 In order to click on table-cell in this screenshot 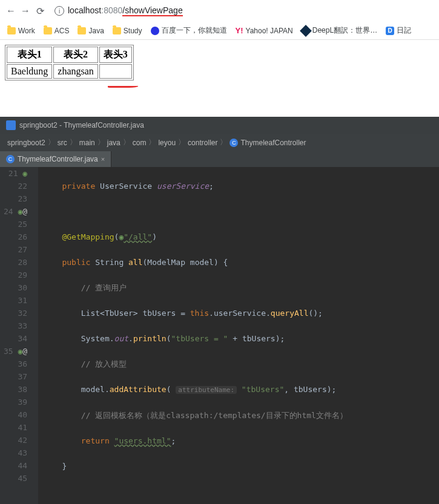, I will do `click(116, 71)`.